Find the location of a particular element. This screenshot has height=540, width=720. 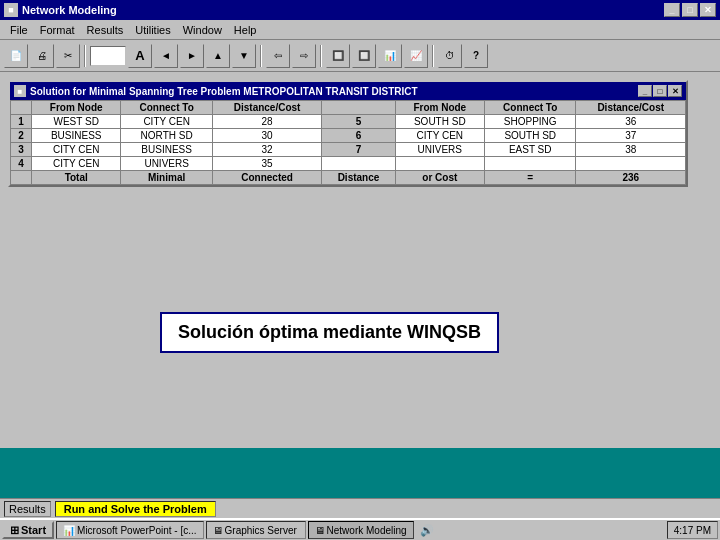

toolbar-btn-10: 🔲 is located at coordinates (338, 56).